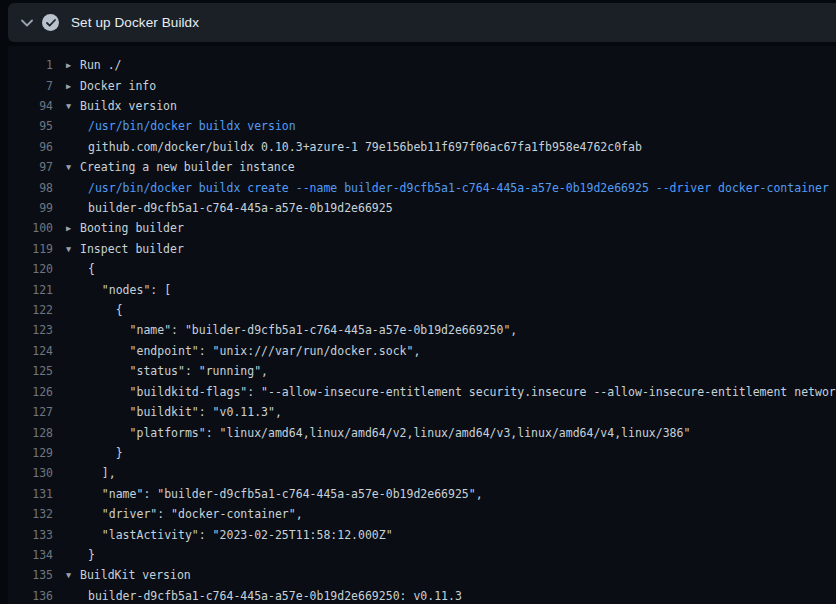 The width and height of the screenshot is (836, 604). What do you see at coordinates (422, 392) in the screenshot?
I see `log-line-row: 126 "buildkitd-flags": "--allow-insecure…` at bounding box center [422, 392].